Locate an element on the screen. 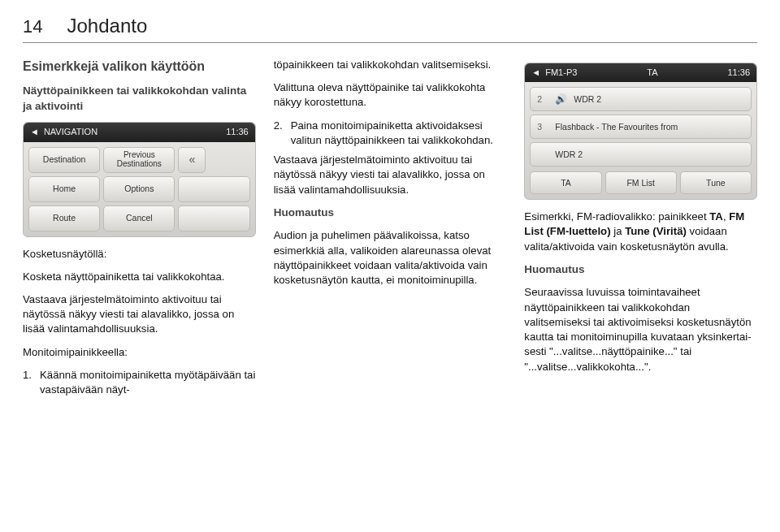  header-rule is located at coordinates (390, 42).